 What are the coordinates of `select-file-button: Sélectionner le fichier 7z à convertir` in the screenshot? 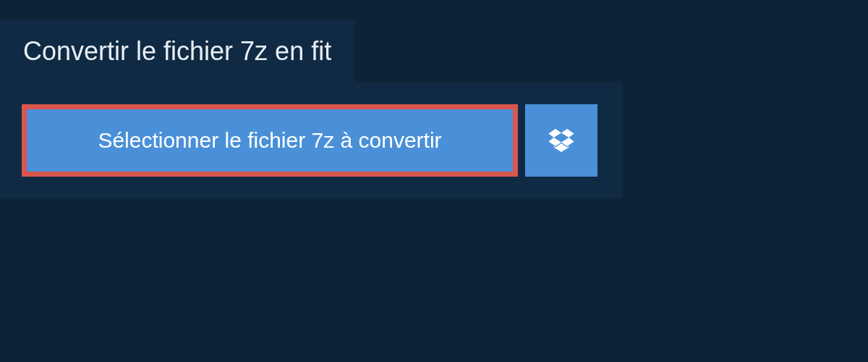 It's located at (270, 140).